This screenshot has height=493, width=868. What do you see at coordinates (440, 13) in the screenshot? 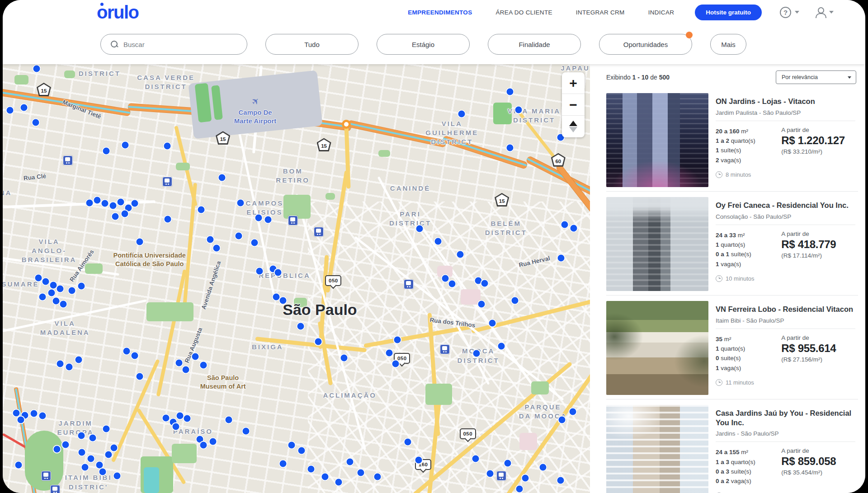
I see `nav-item-empreendimentos: EMPREENDIMENTOS` at bounding box center [440, 13].